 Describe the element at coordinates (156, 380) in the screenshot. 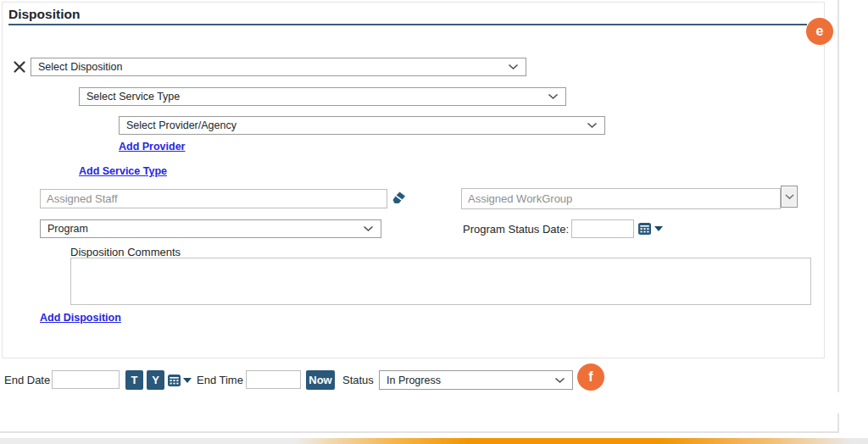

I see `yesterday-button: Y` at that location.